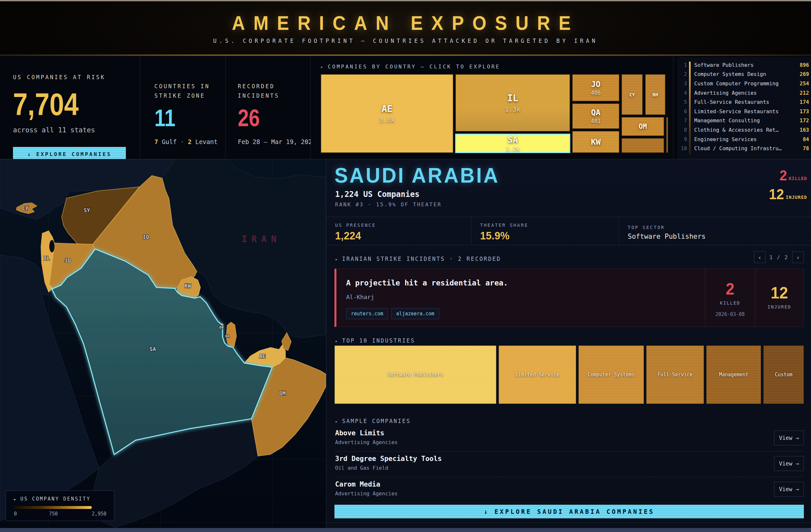  What do you see at coordinates (186, 118) in the screenshot?
I see `strike-zone-value: 11` at bounding box center [186, 118].